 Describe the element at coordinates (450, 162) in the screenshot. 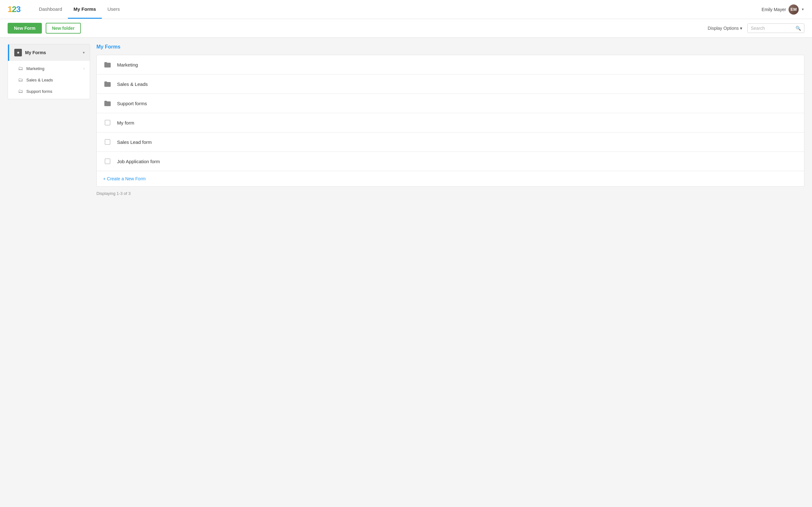

I see `list-item: Job Application form` at that location.